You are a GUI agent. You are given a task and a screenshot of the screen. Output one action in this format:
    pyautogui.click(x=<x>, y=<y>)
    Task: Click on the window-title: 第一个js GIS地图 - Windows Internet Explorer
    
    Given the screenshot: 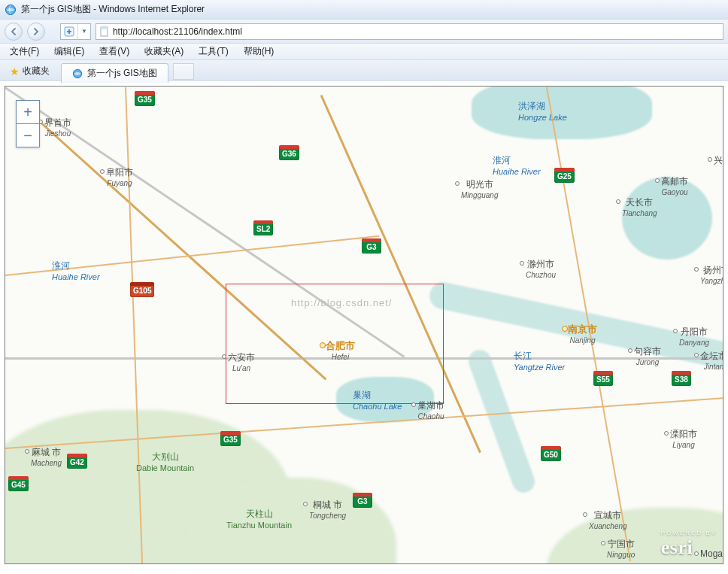 What is the action you would take?
    pyautogui.click(x=113, y=9)
    